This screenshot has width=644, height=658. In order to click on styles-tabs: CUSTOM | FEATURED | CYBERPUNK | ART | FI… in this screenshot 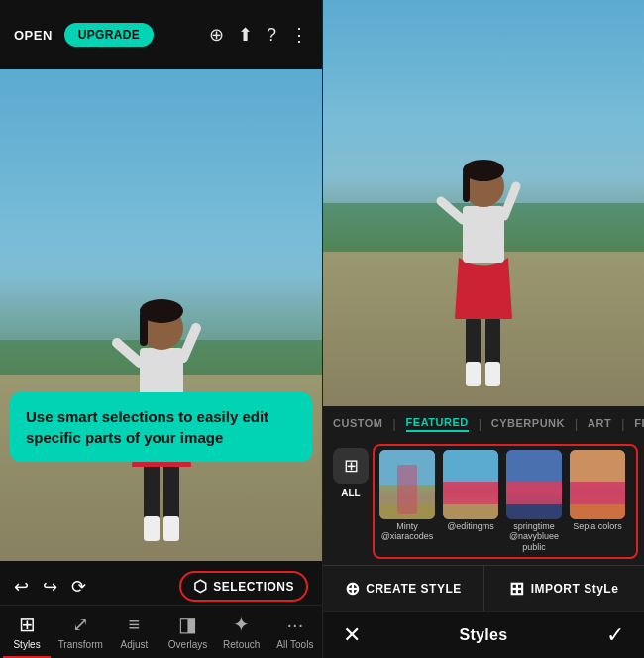, I will do `click(483, 422)`.